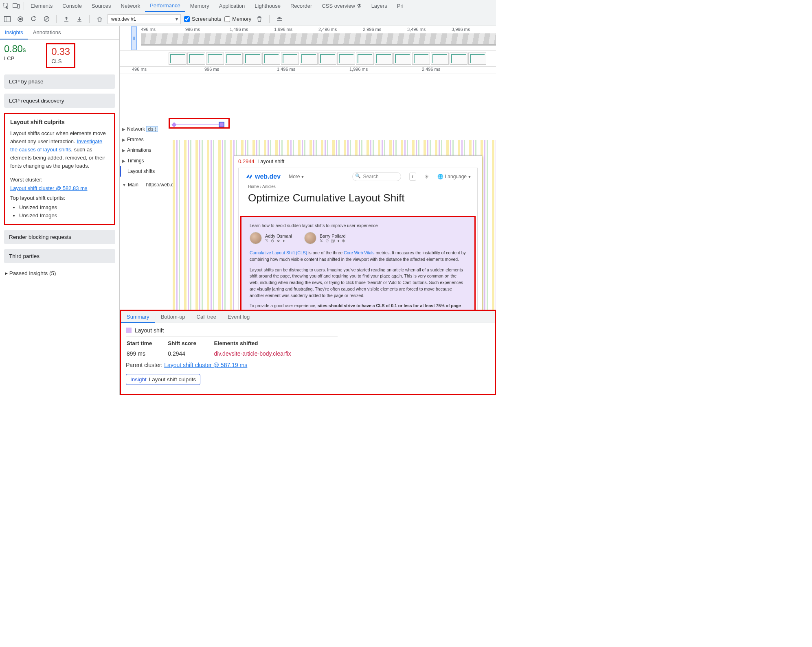 This screenshot has height=647, width=812. Describe the element at coordinates (239, 317) in the screenshot. I see `details-tab-eventlog: Event log` at that location.